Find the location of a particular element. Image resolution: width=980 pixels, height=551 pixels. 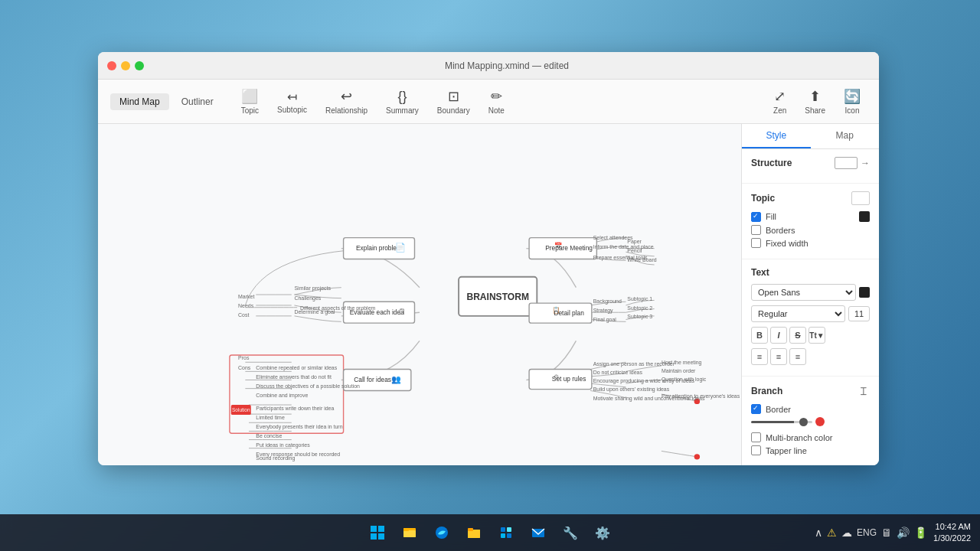

align-right-button: ≡ is located at coordinates (798, 357).